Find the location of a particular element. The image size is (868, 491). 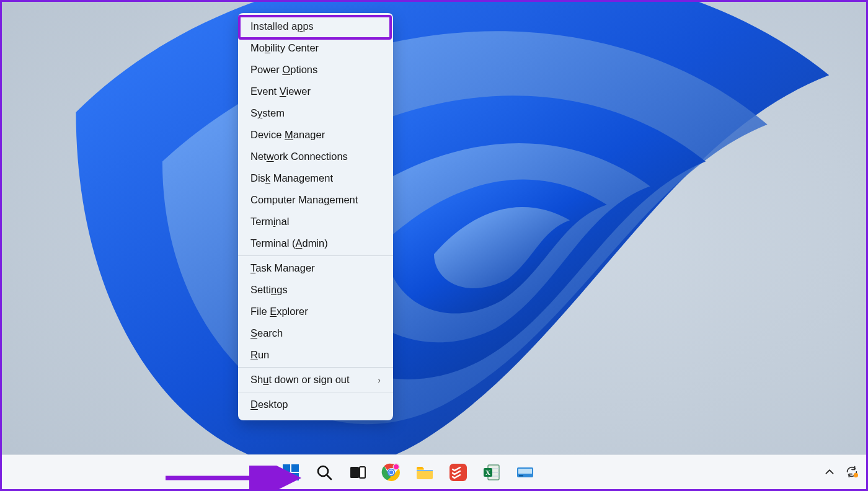

menu-terminal-admin: Terminal (Admin) is located at coordinates (316, 243).